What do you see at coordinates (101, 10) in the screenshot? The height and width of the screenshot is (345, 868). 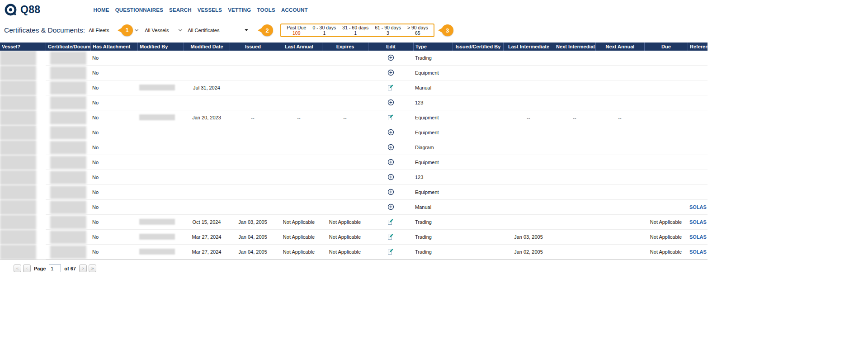 I see `nav-link-home: HOME` at bounding box center [101, 10].